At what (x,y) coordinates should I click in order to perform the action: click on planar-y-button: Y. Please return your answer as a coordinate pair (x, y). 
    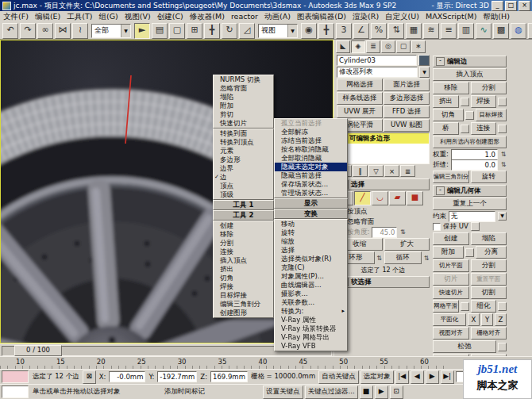
    Looking at the image, I should click on (488, 320).